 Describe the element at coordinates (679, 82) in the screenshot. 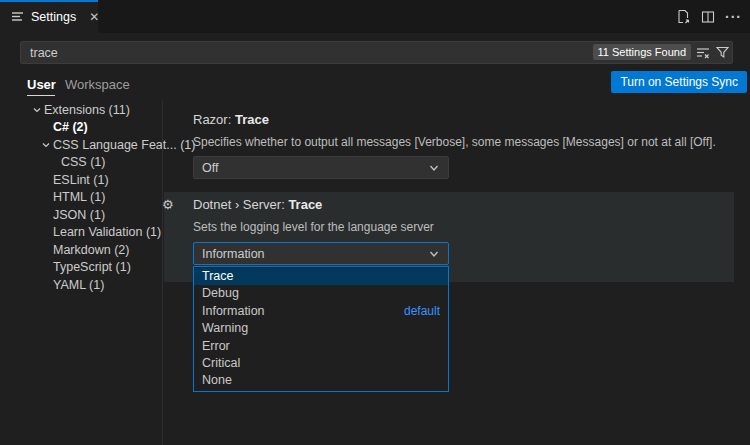

I see `turn-on-settings-sync-button: Turn on Settings Sync` at that location.